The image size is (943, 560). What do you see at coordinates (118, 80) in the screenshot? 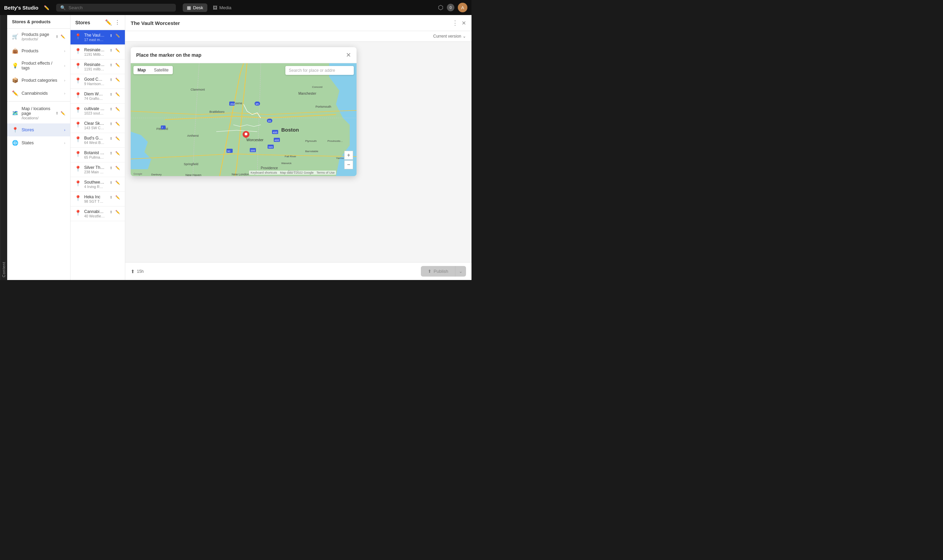
I see `store-edit-icon-4: ✏️` at bounding box center [118, 80].